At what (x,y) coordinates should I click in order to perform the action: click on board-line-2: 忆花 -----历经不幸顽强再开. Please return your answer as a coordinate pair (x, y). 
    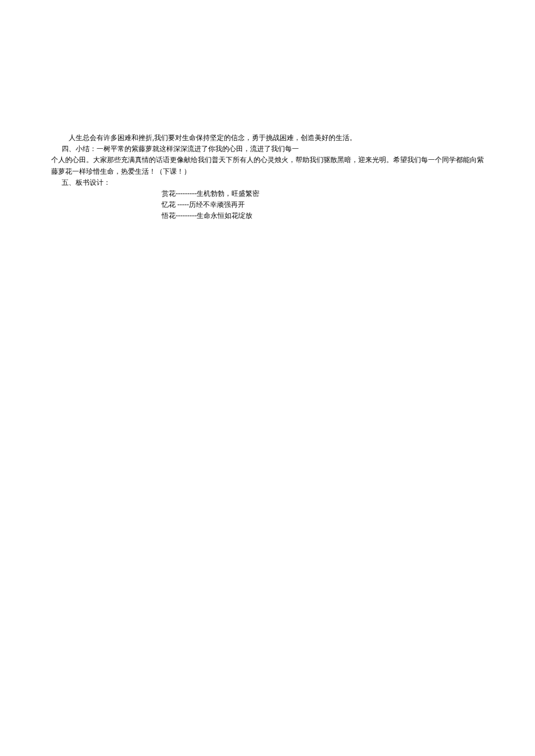
    Looking at the image, I should click on (323, 205).